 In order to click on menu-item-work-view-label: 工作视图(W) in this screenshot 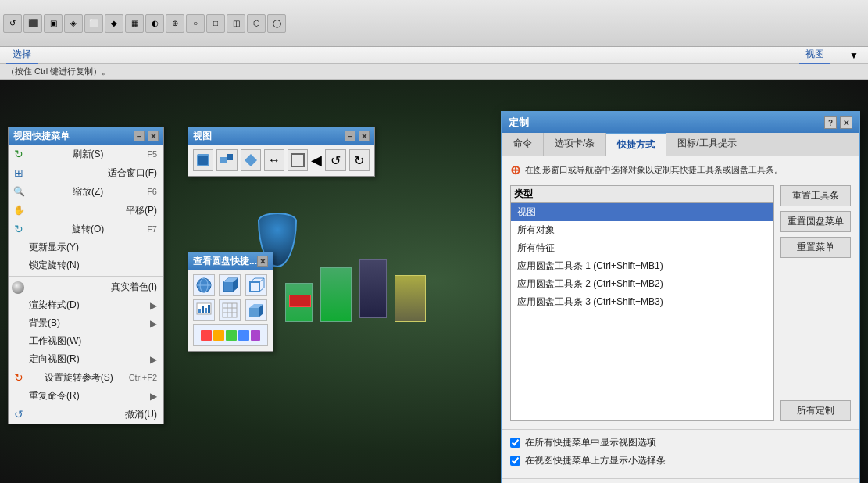, I will do `click(55, 341)`.